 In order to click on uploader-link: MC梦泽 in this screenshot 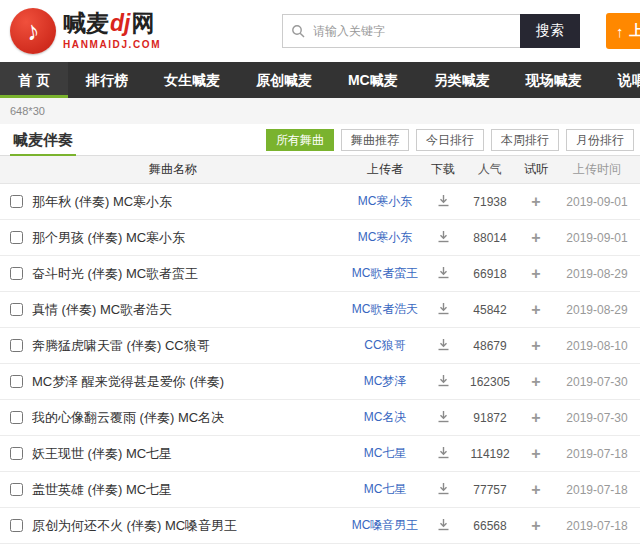, I will do `click(386, 381)`.